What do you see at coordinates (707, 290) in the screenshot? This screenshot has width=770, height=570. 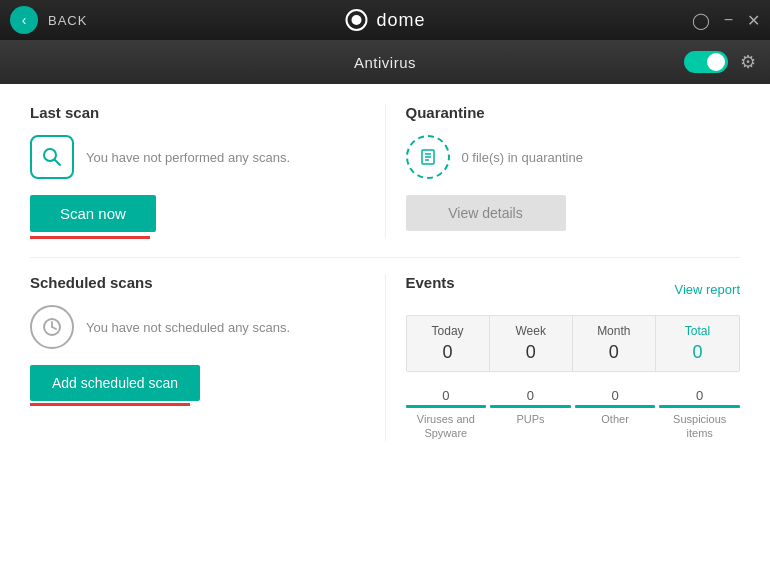 I see `view-report-link: View report` at bounding box center [707, 290].